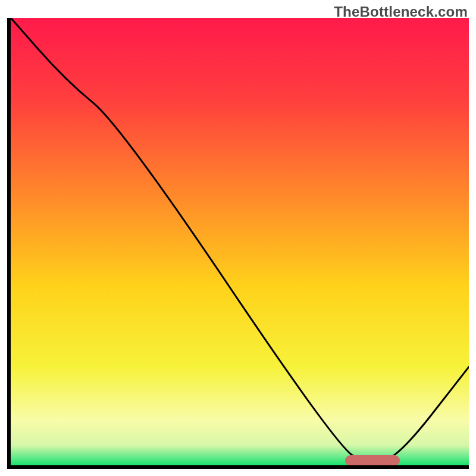 The height and width of the screenshot is (476, 476). Describe the element at coordinates (372, 461) in the screenshot. I see `optimal-range-marker` at that location.